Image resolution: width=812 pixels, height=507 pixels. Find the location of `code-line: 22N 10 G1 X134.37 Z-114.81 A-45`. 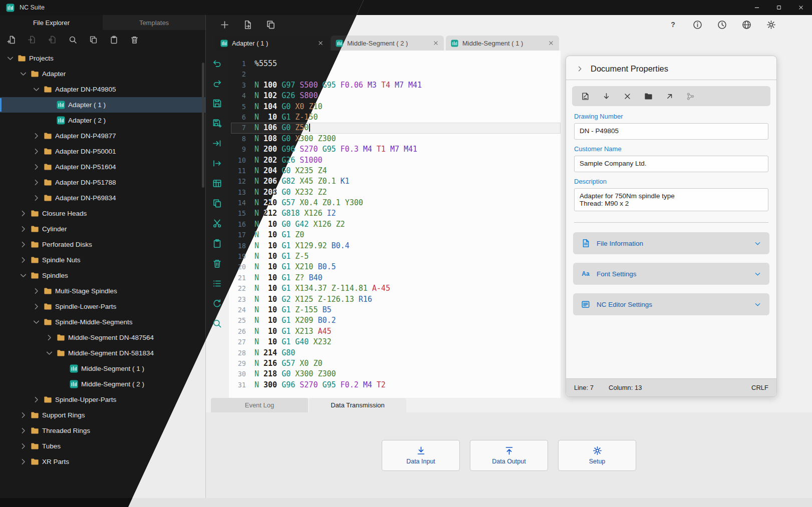

code-line: 22N 10 G1 X134.37 Z-114.81 A-45 is located at coordinates (396, 288).